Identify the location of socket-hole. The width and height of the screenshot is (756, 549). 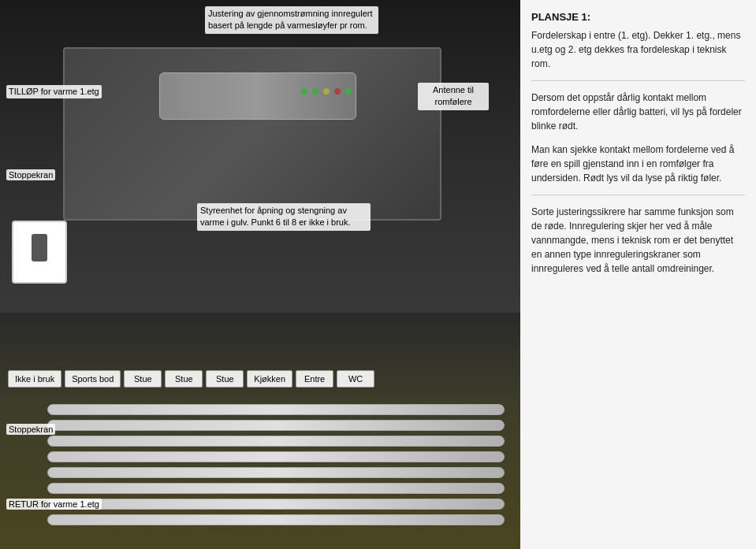
(39, 247).